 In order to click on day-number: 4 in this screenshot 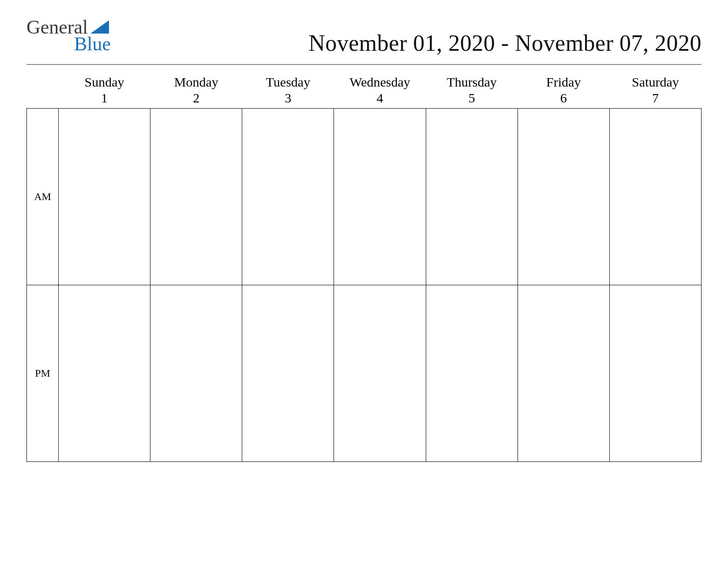, I will do `click(380, 98)`.